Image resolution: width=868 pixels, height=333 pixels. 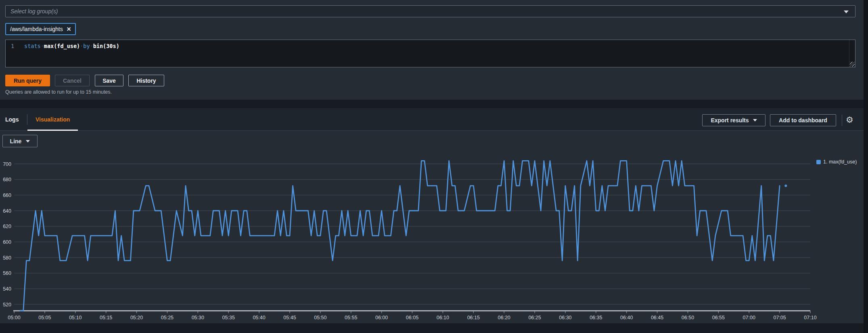 I want to click on svg-text: 06:00, so click(x=382, y=318).